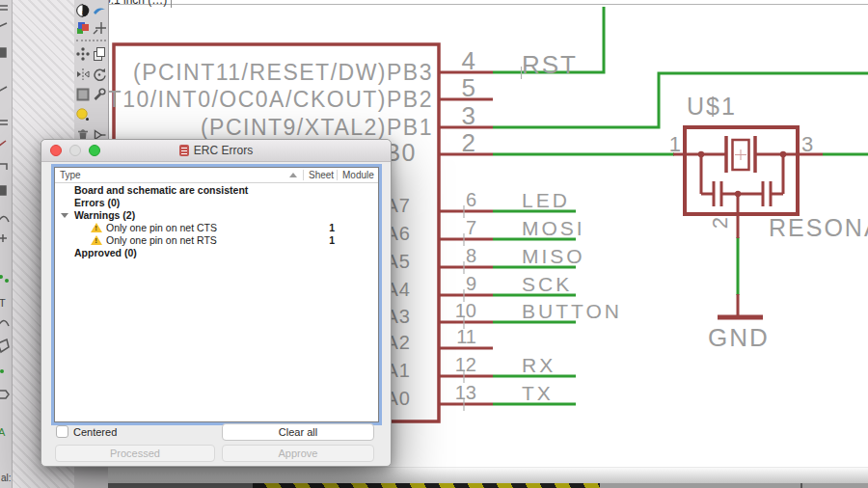  What do you see at coordinates (100, 10) in the screenshot?
I see `show-icon` at bounding box center [100, 10].